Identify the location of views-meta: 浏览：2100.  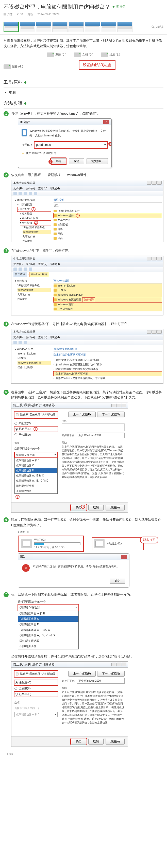
(13, 14).